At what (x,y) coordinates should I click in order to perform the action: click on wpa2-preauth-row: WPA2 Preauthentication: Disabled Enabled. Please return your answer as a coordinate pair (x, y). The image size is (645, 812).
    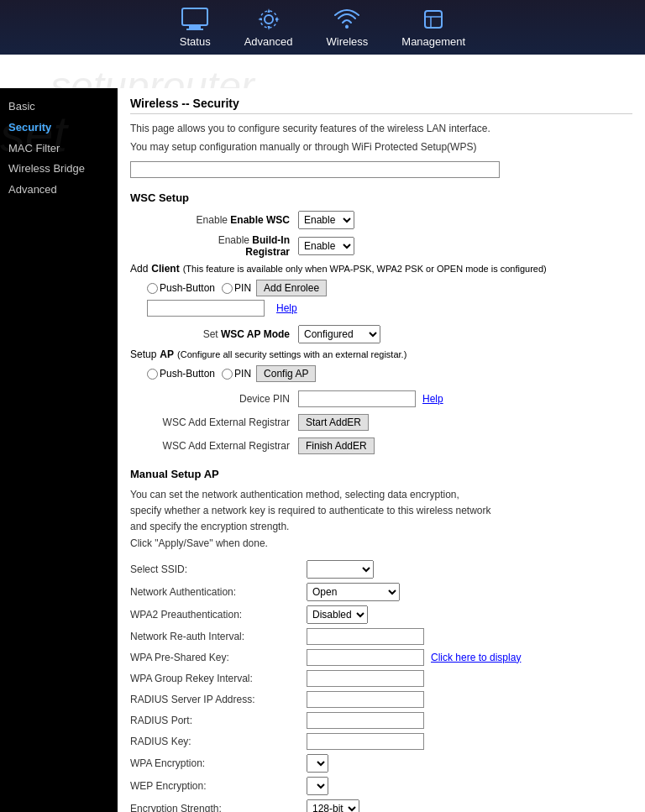
    Looking at the image, I should click on (381, 615).